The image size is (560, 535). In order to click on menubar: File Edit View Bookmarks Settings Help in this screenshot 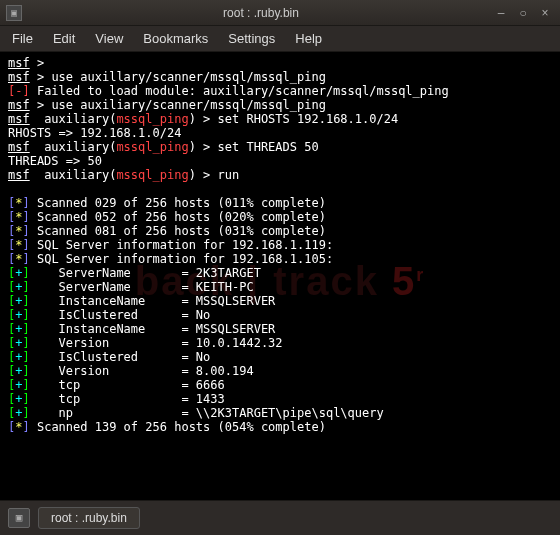, I will do `click(280, 39)`.